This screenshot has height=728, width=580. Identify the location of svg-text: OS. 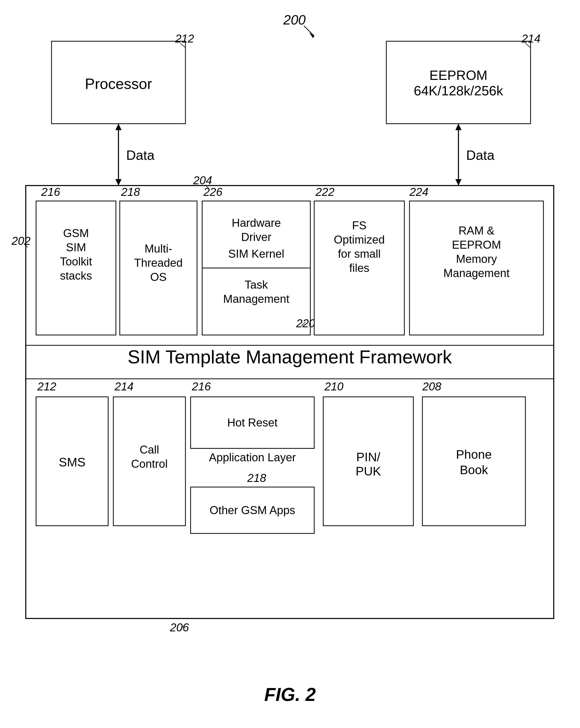
(159, 277).